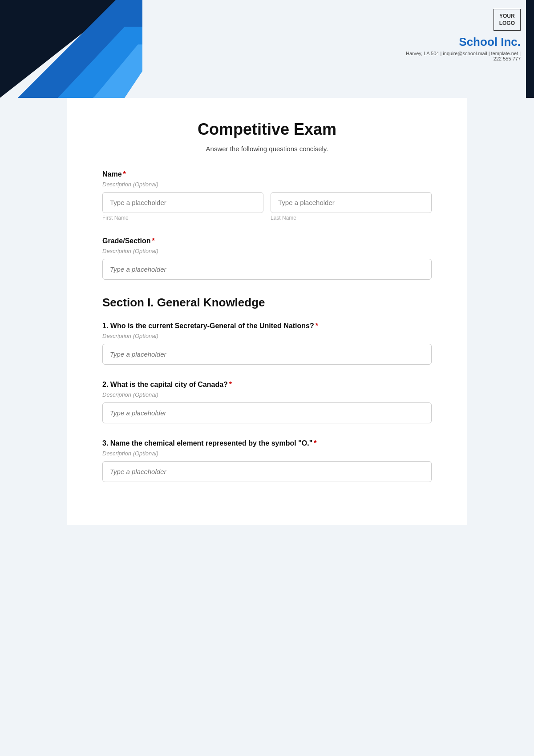 Image resolution: width=534 pixels, height=756 pixels. What do you see at coordinates (267, 454) in the screenshot?
I see `question-3-description: Description (Optional)` at bounding box center [267, 454].